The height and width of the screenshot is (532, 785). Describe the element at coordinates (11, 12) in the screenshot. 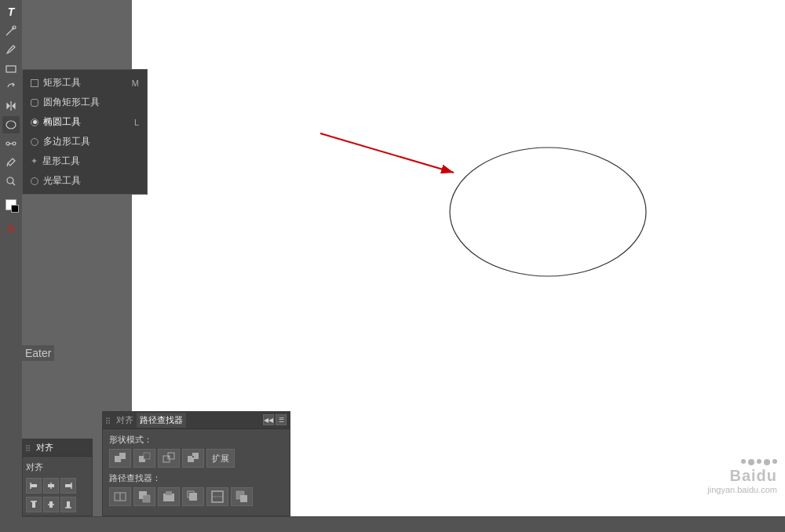

I see `type-tool: T` at that location.